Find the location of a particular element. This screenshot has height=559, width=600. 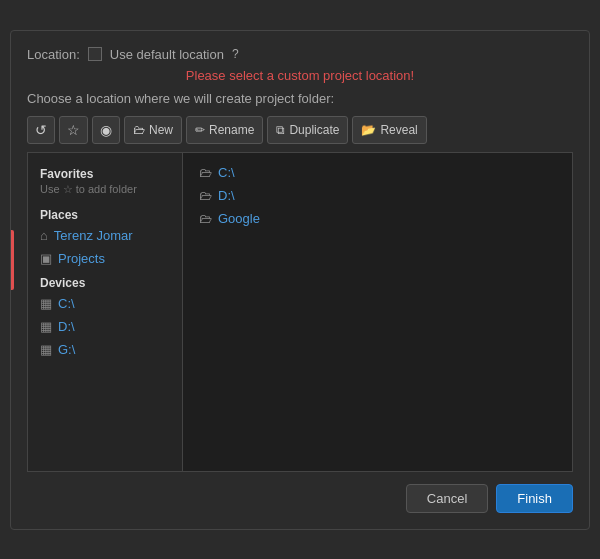

home-icon: ⌂ is located at coordinates (44, 236).